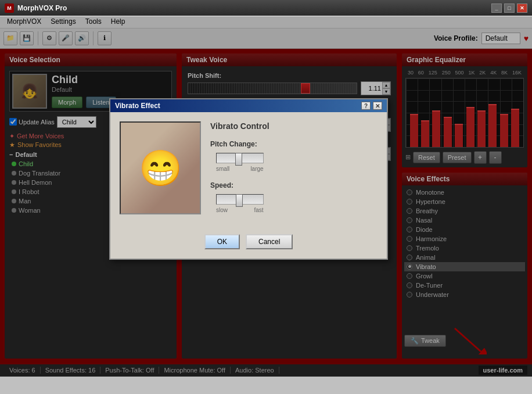 The image size is (532, 394). I want to click on speed-label: Speed:, so click(240, 185).